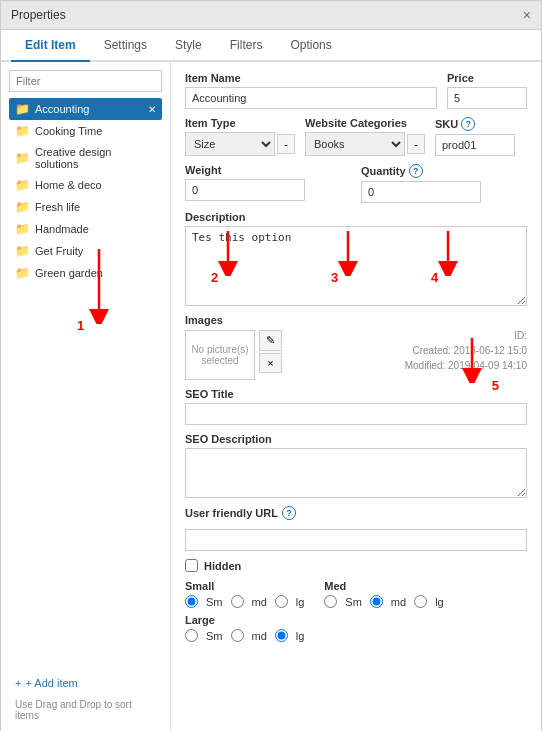  I want to click on hidden-label: Hidden, so click(222, 566).